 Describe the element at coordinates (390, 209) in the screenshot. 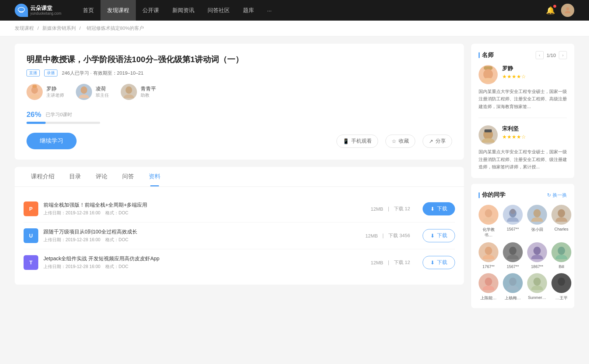

I see `file-stats-1: 12MB ｜ 下载 12` at that location.